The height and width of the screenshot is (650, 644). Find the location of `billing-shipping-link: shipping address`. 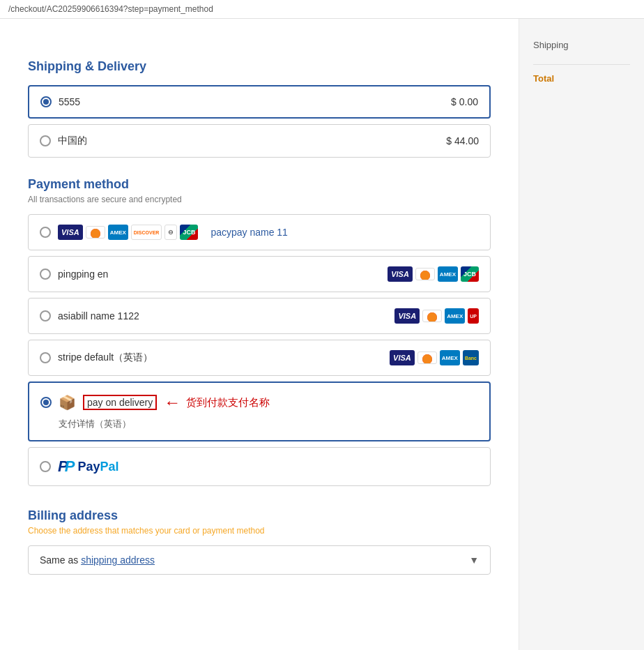

billing-shipping-link: shipping address is located at coordinates (118, 560).